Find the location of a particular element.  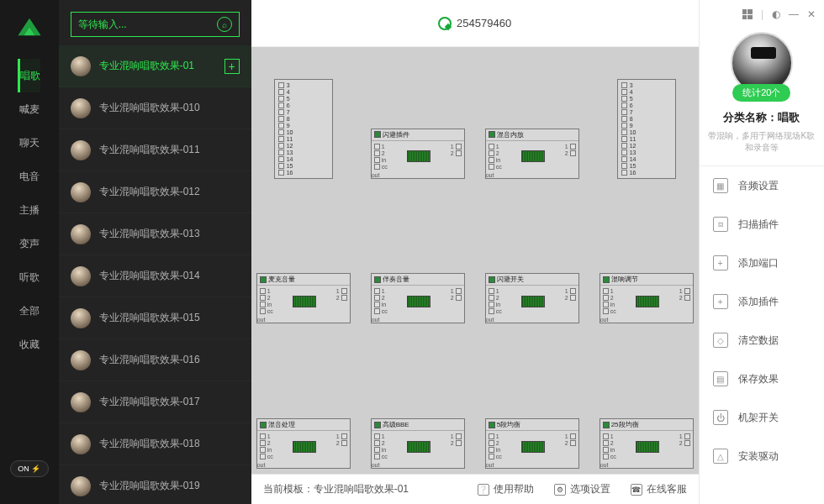

right-menu-item: +添加端口 is located at coordinates (762, 263).